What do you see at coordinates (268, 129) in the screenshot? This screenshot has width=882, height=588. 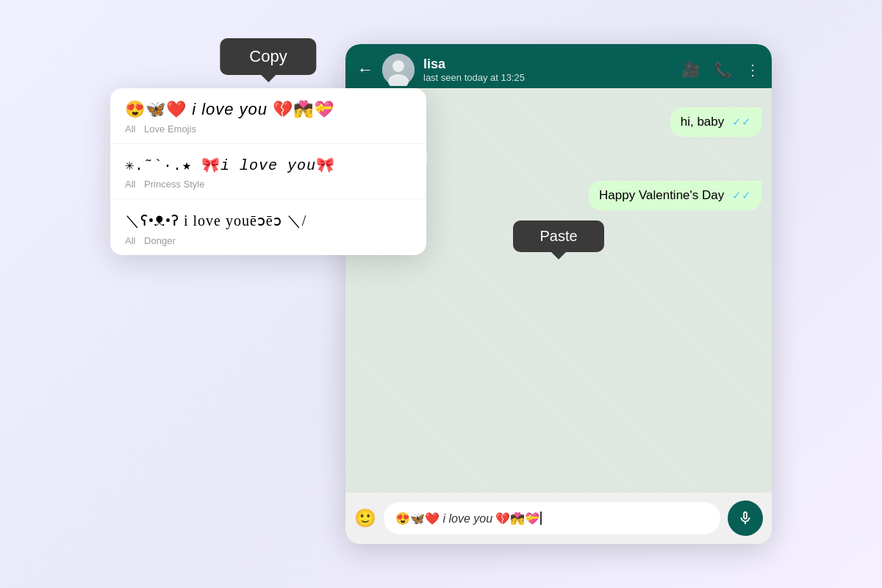 I see `copy-item-1-tags: All Love Emojis` at bounding box center [268, 129].